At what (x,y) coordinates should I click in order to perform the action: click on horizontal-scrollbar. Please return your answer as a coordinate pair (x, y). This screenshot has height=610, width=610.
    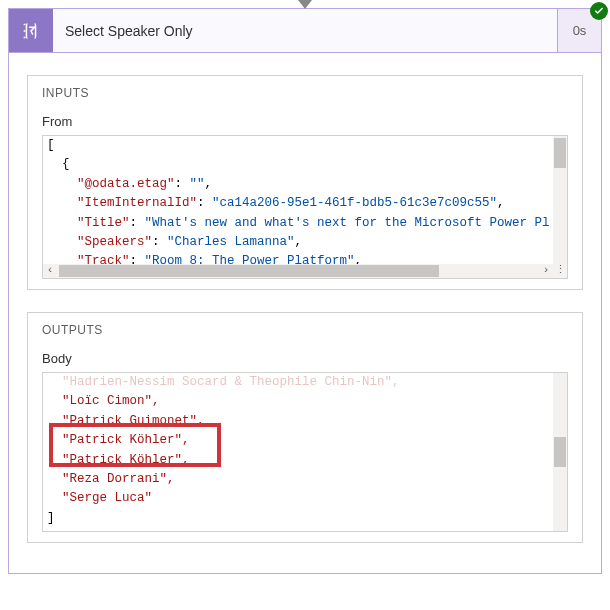
    Looking at the image, I should click on (298, 271).